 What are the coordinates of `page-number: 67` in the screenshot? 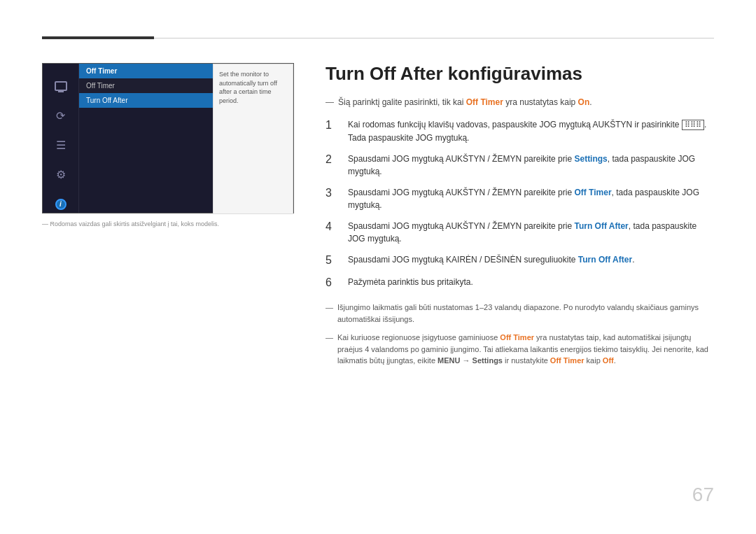 It's located at (703, 495).